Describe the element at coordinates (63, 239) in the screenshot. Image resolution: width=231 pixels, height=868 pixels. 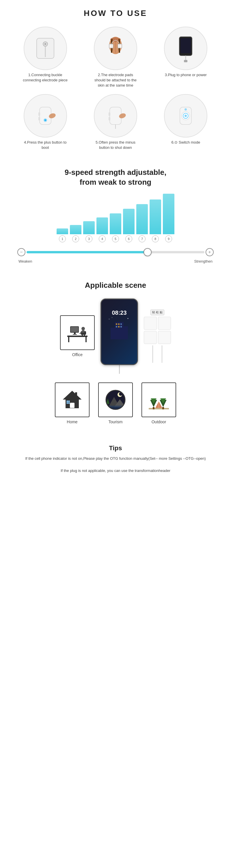
I see `bar-num-1: 1` at that location.